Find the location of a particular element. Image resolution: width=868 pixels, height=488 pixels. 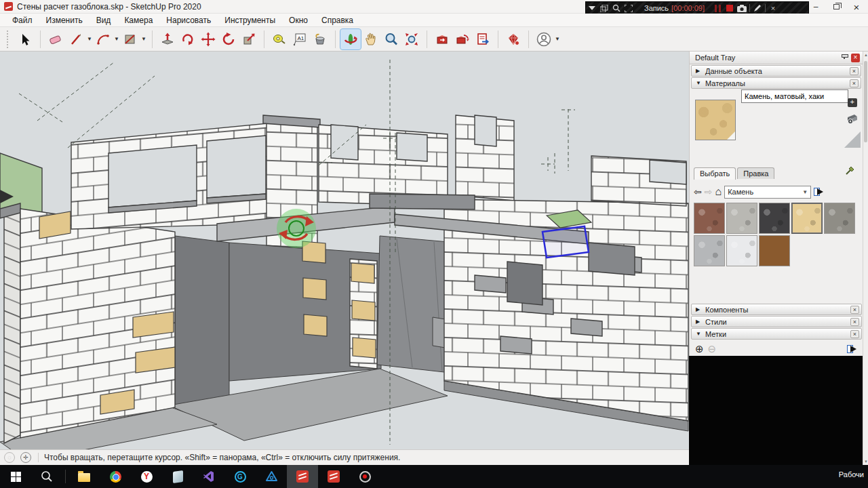

eyedropper-icon is located at coordinates (850, 171).